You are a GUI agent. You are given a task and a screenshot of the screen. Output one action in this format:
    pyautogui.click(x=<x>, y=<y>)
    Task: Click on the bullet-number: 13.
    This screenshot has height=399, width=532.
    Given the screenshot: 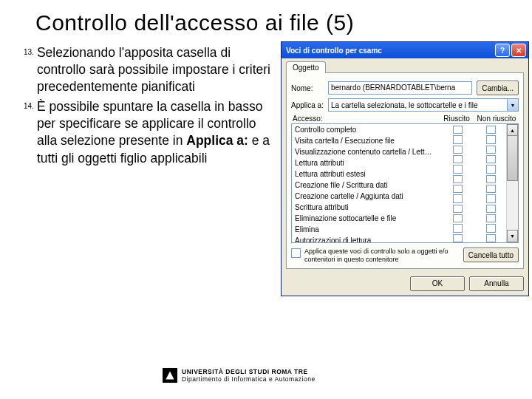 What is the action you would take?
    pyautogui.click(x=29, y=69)
    